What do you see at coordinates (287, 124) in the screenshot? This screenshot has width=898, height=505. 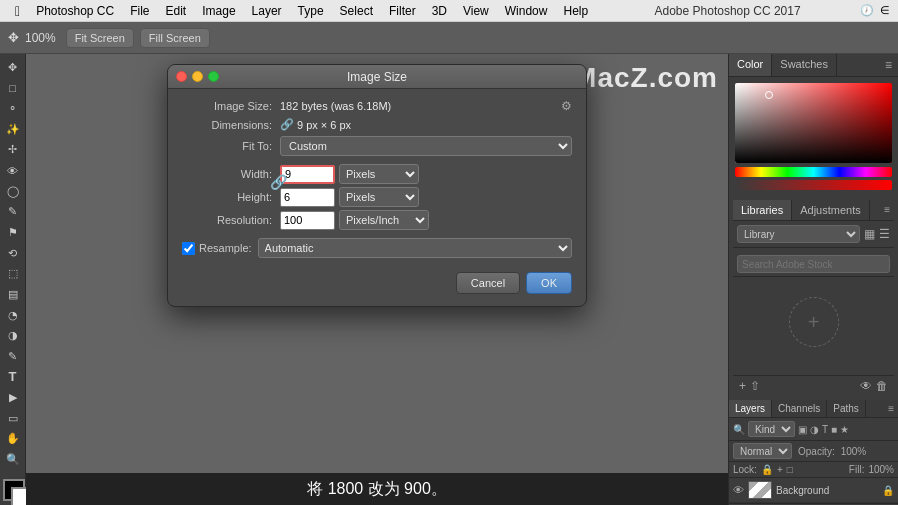 I see `link-icon: 🔗` at bounding box center [287, 124].